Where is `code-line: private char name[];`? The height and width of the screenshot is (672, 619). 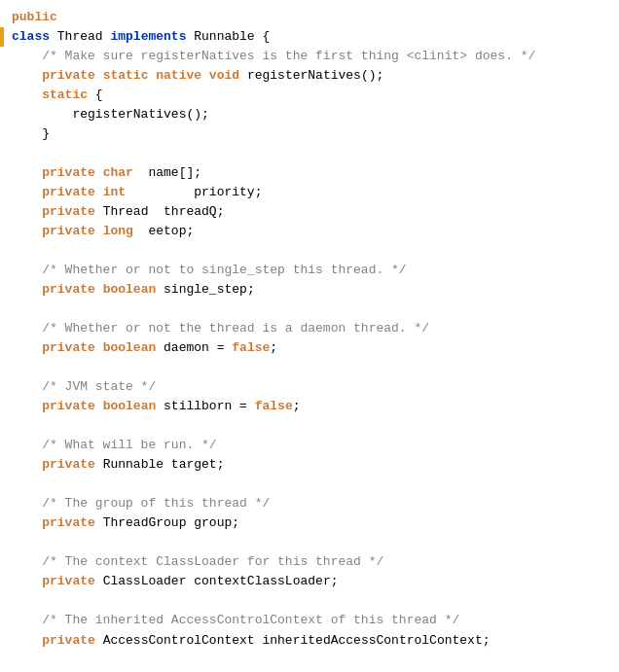
code-line: private char name[]; is located at coordinates (310, 173).